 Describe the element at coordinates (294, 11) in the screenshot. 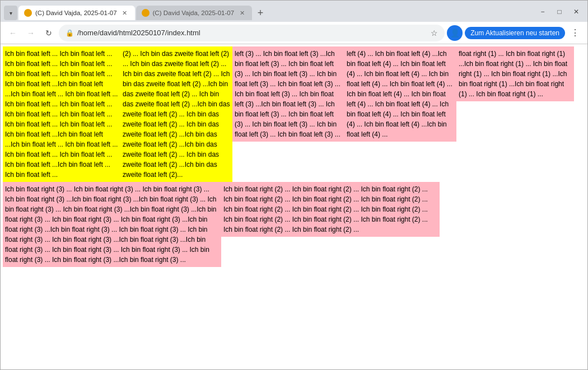

I see `tab-bar: ▾ (C) David Vajda, 2025-01-07 ✕ (C) Davi…` at that location.